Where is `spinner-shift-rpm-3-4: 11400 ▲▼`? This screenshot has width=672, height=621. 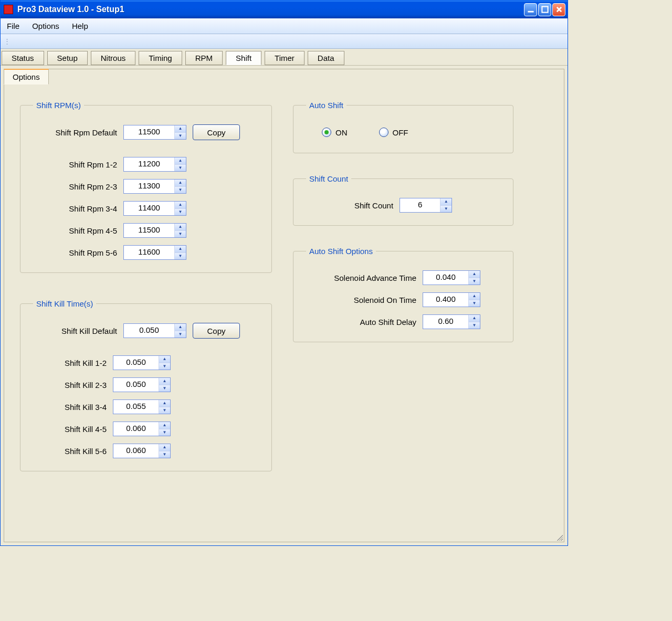 spinner-shift-rpm-3-4: 11400 ▲▼ is located at coordinates (155, 208).